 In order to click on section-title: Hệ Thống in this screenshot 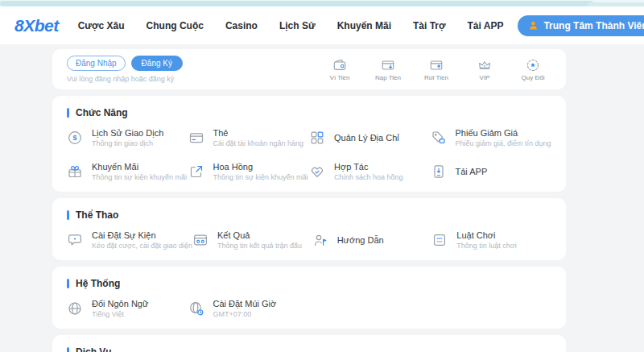, I will do `click(98, 284)`.